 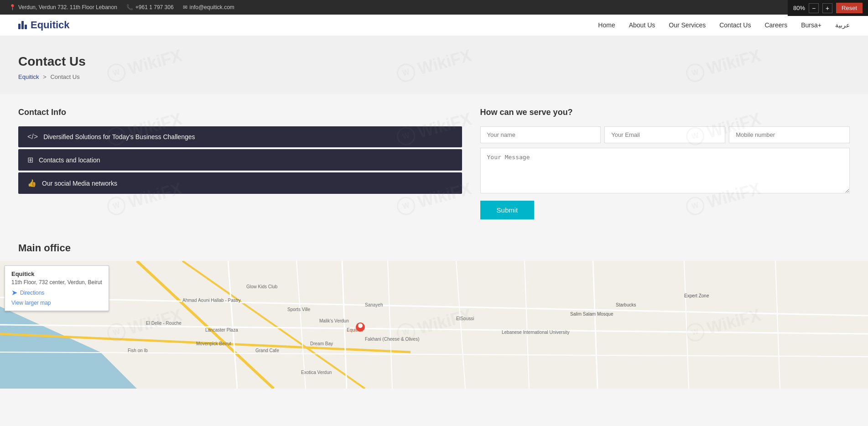 I want to click on zoom-level: 80%, so click(x=799, y=8).